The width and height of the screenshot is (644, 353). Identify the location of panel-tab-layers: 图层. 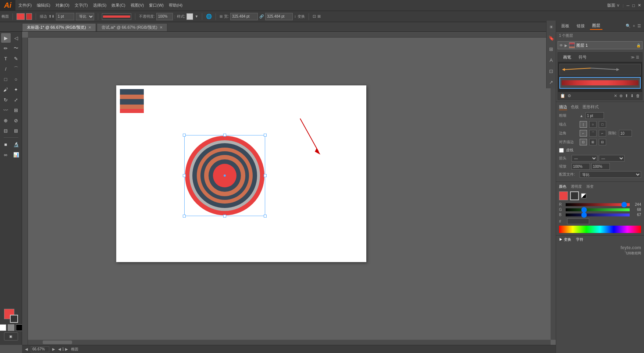
(596, 26).